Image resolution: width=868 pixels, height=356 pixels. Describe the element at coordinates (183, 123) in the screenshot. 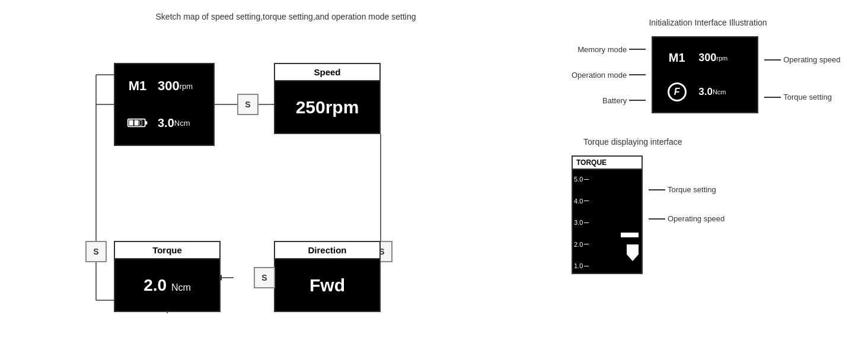

I see `torque-display: 3.0Ncm` at that location.